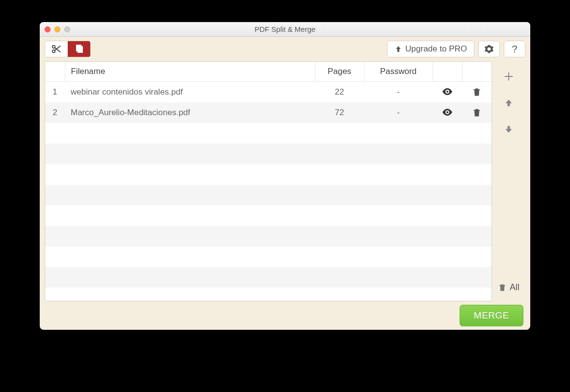 This screenshot has height=392, width=570. Describe the element at coordinates (509, 103) in the screenshot. I see `arrow-up-icon` at that location.